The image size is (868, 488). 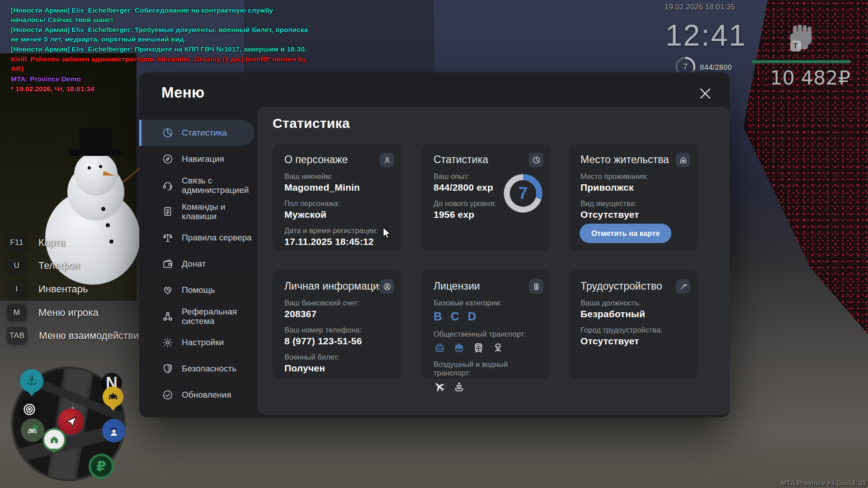 What do you see at coordinates (459, 387) in the screenshot?
I see `ship-icon` at bounding box center [459, 387].